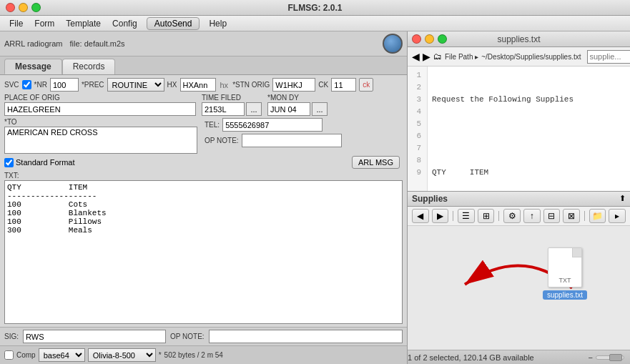  What do you see at coordinates (438, 56) in the screenshot?
I see `folder-icon: 🗂` at bounding box center [438, 56].